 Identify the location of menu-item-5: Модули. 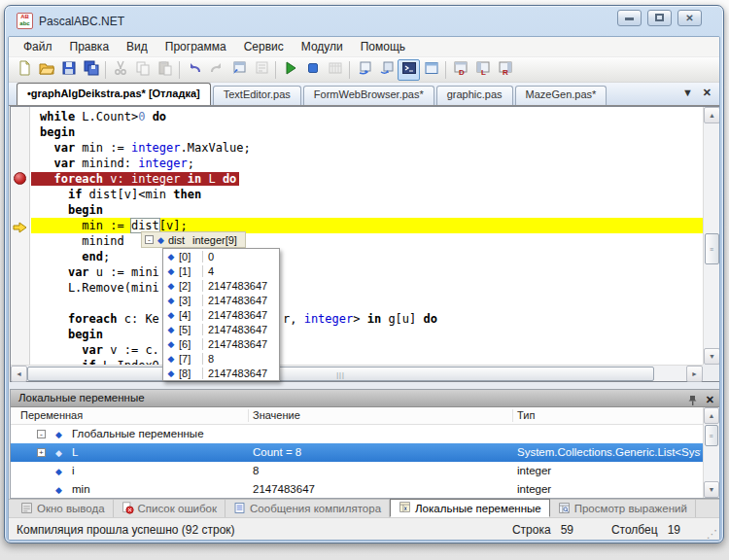
(323, 47).